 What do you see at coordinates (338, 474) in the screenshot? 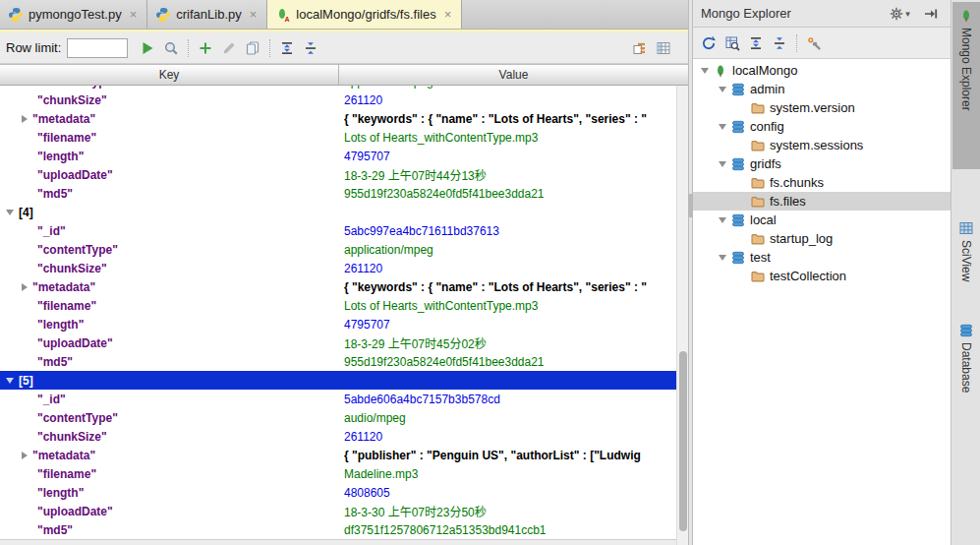
I see `table-row: "filename"Madeline.mp3` at bounding box center [338, 474].